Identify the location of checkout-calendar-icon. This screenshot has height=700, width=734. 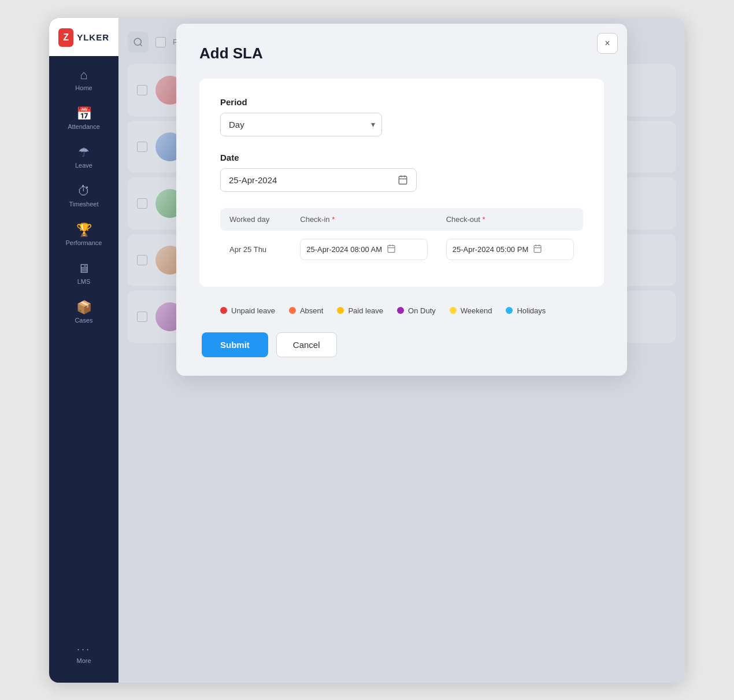
(537, 250).